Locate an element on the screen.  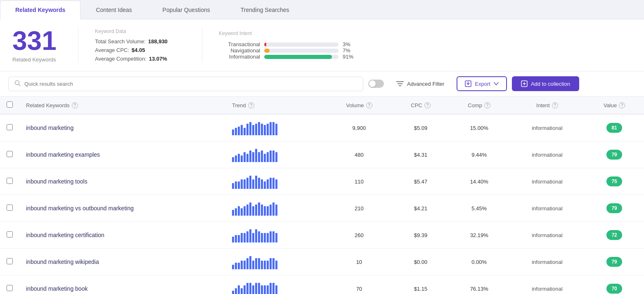
value-help-icon: ? is located at coordinates (622, 106).